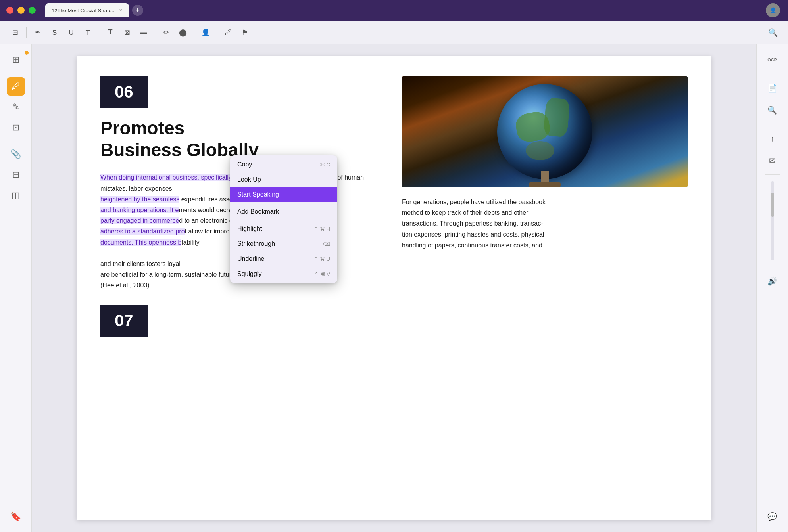 The width and height of the screenshot is (788, 532). What do you see at coordinates (327, 244) in the screenshot?
I see `menu-item-strikethrough-shortcut: ⌫` at bounding box center [327, 244].